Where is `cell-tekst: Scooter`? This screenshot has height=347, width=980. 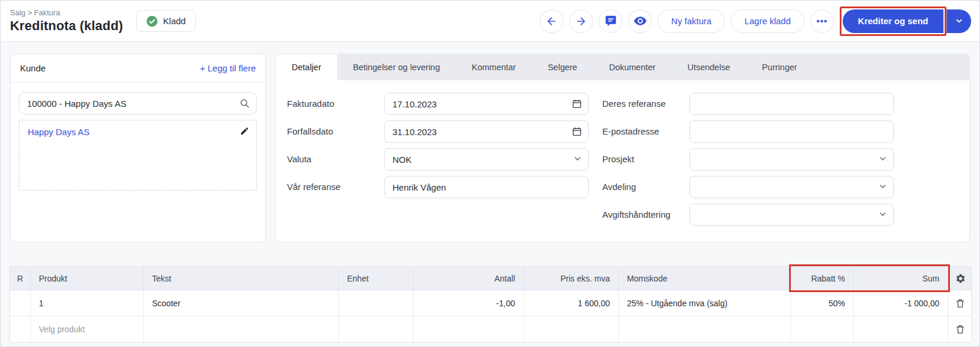 cell-tekst: Scooter is located at coordinates (242, 303).